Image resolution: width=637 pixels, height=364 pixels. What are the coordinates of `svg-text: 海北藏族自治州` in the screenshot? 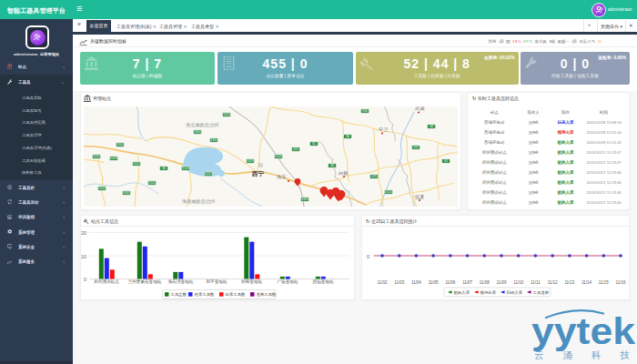 It's located at (202, 126).